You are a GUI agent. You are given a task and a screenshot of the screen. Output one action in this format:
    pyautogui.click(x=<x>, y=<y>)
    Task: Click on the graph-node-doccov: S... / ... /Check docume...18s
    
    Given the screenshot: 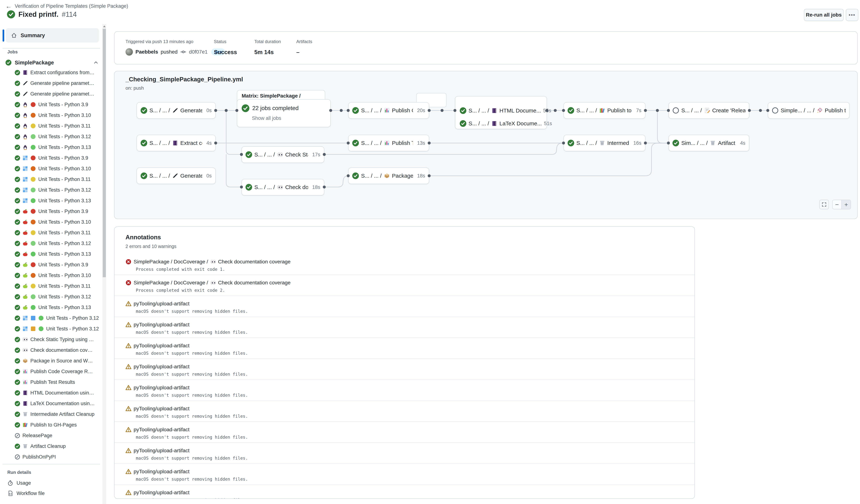 What is the action you would take?
    pyautogui.click(x=283, y=187)
    